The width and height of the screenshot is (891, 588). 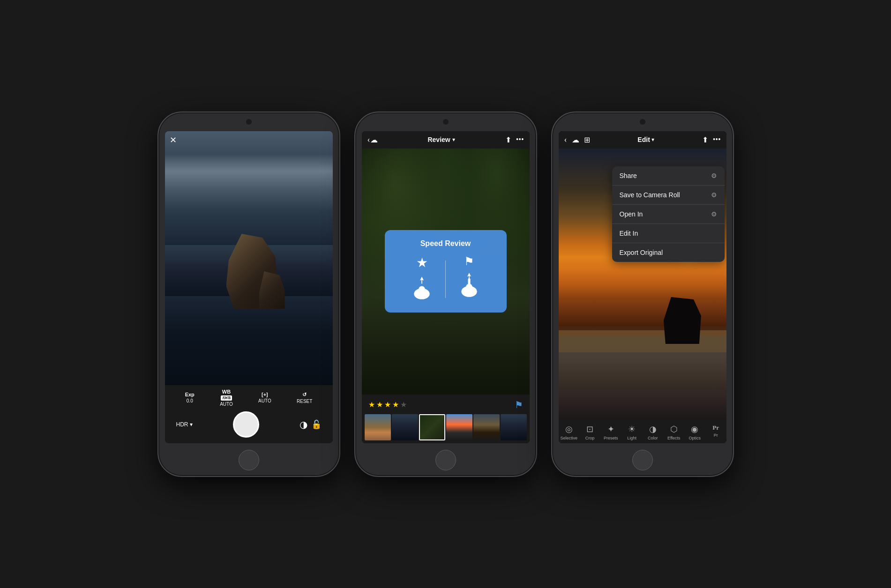 I want to click on camera-close-button: ✕, so click(x=173, y=140).